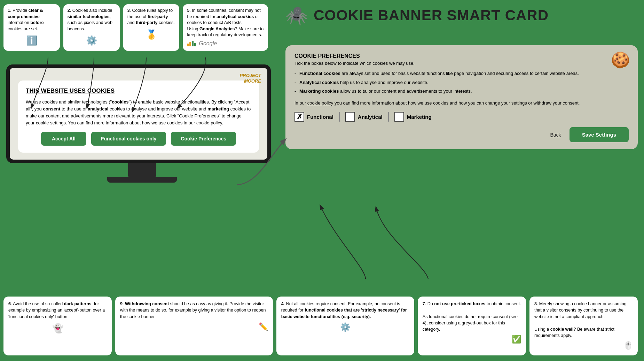 This screenshot has width=644, height=361. What do you see at coordinates (314, 117) in the screenshot?
I see `functional-checkbox-item: ✗ Functional` at bounding box center [314, 117].